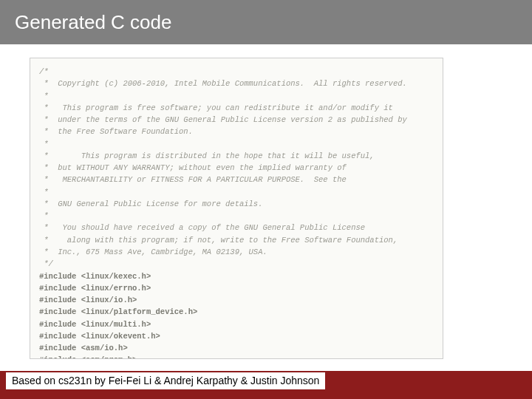 This screenshot has height=399, width=532. I want to click on code-line: * This program is distributed in the hop…, so click(236, 156).